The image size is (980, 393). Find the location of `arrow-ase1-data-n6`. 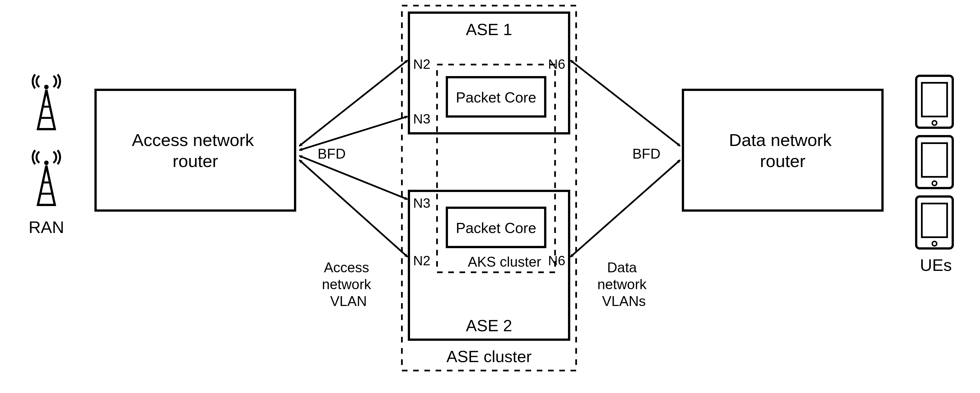

arrow-ase1-data-n6 is located at coordinates (625, 103).